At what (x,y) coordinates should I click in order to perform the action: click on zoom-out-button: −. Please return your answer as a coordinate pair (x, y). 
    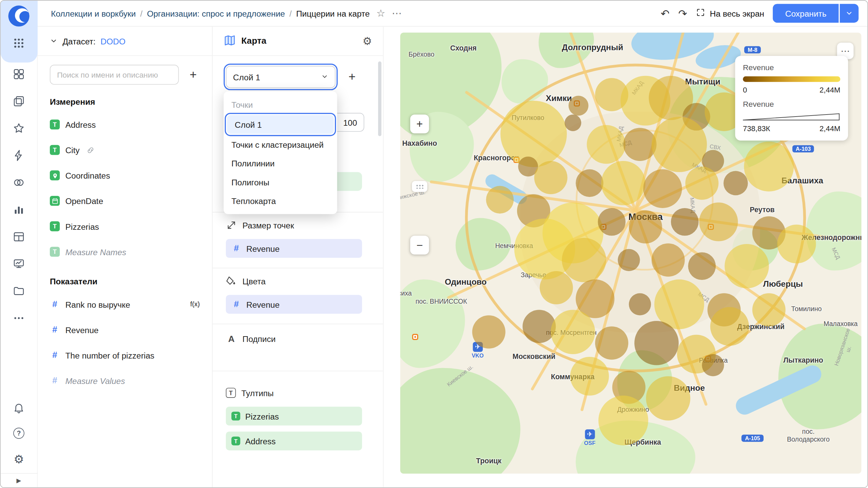
    Looking at the image, I should click on (420, 245).